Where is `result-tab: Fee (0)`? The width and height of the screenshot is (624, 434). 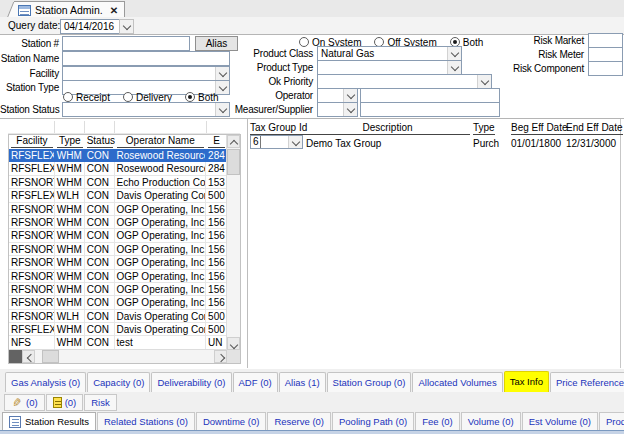
result-tab: Fee (0) is located at coordinates (438, 422).